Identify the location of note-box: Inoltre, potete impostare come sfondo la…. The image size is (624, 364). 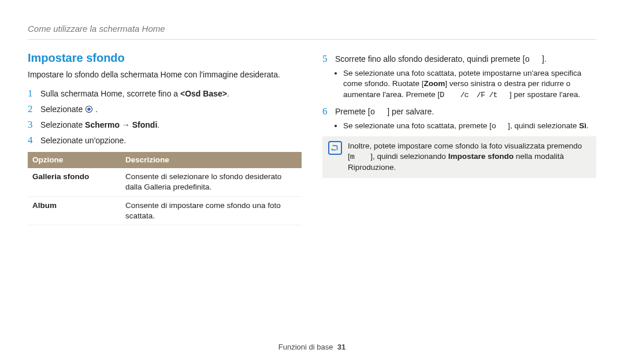
(459, 157).